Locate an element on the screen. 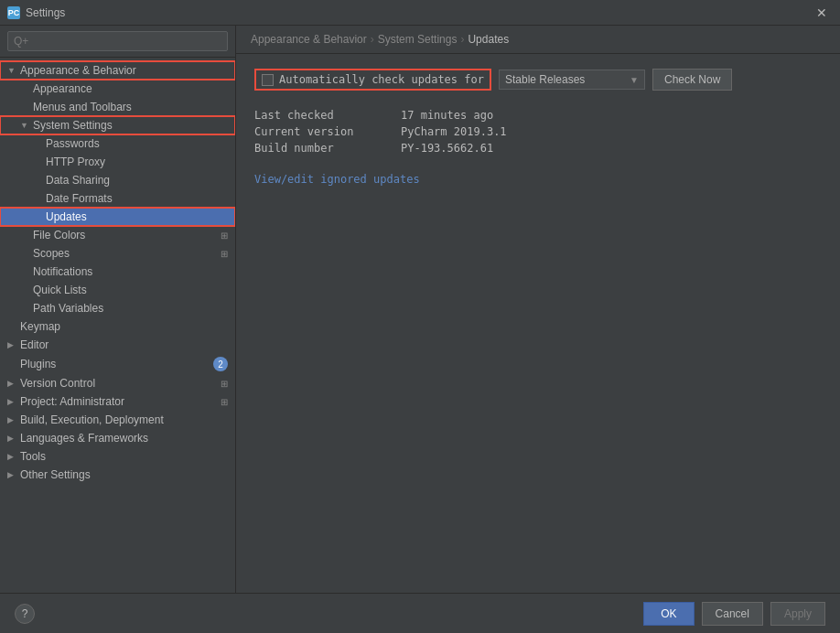 This screenshot has height=633, width=840. check-now-button: Check Now is located at coordinates (692, 80).